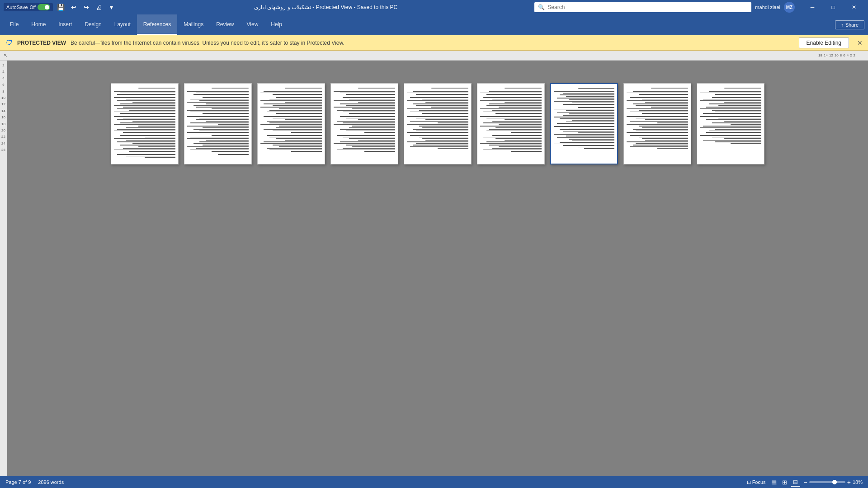 Image resolution: width=868 pixels, height=488 pixels. Describe the element at coordinates (193, 24) in the screenshot. I see `tab-mailings: Mailings` at that location.